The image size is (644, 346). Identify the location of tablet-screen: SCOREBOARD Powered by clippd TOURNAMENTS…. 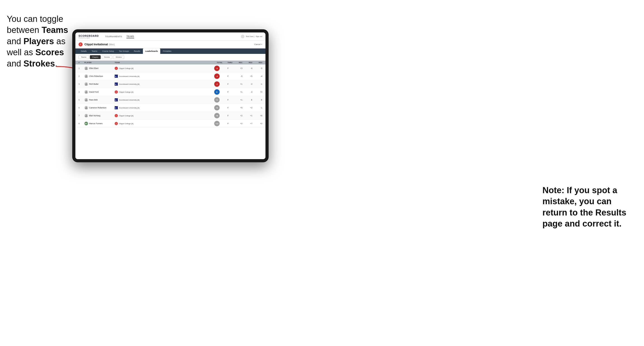
(170, 96).